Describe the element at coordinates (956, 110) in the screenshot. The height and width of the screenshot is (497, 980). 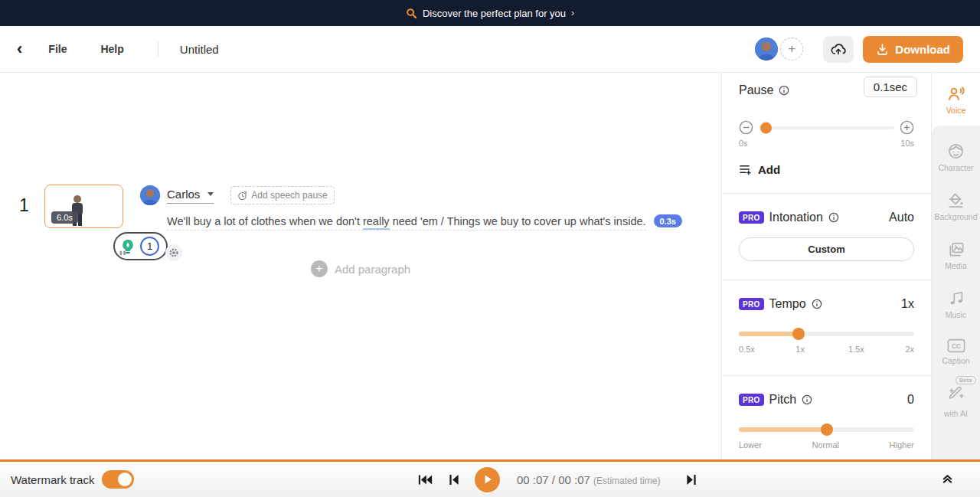
I see `sidebar-label-voice: Voice` at that location.